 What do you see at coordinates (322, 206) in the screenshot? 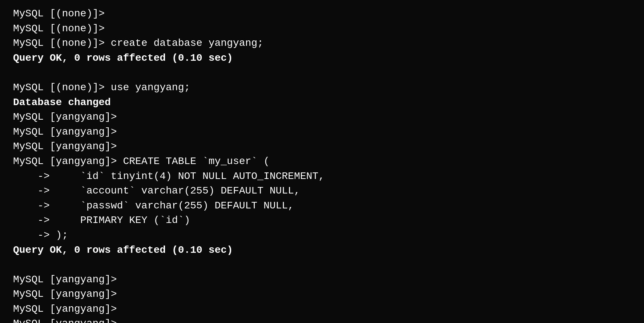
I see `terminal-line: -> `passwd` varchar(255) DEFAULT NULL,` at bounding box center [322, 206].